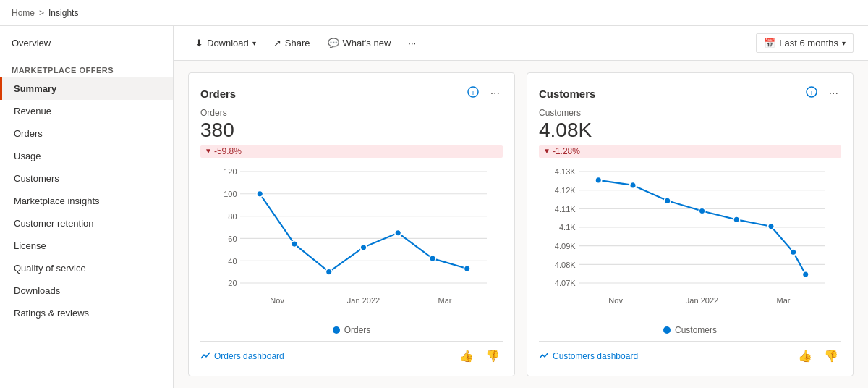 The image size is (868, 388). I want to click on sidebar-item-quality-of-service: Quality of service, so click(87, 268).